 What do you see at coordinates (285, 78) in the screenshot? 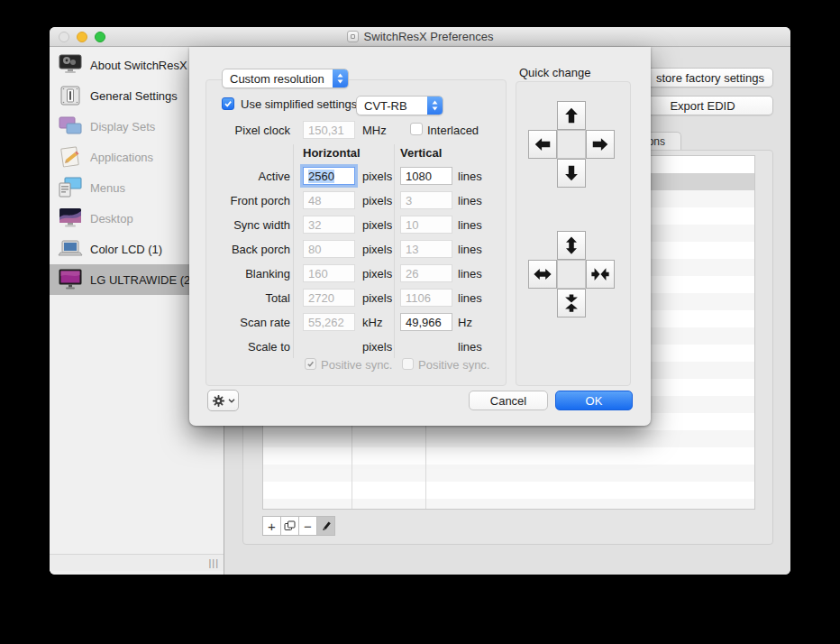
I see `preset-popup: Custom resolution` at bounding box center [285, 78].